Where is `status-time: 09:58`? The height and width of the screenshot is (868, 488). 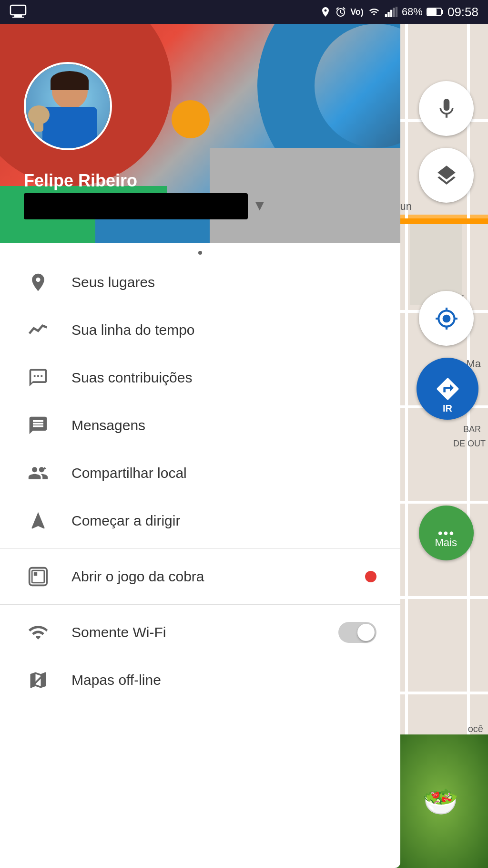
status-time: 09:58 is located at coordinates (463, 12).